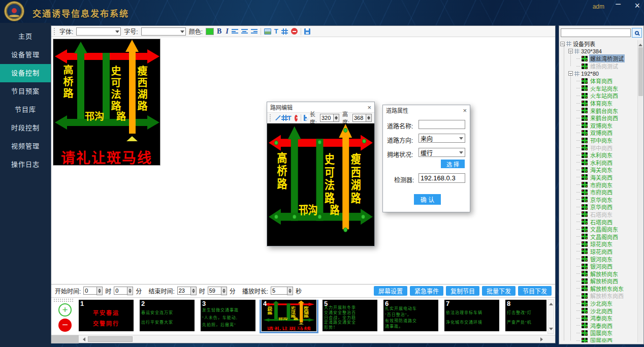 Image resolution: width=644 pixels, height=347 pixels. I want to click on device-item: 石塔岗东, so click(598, 214).